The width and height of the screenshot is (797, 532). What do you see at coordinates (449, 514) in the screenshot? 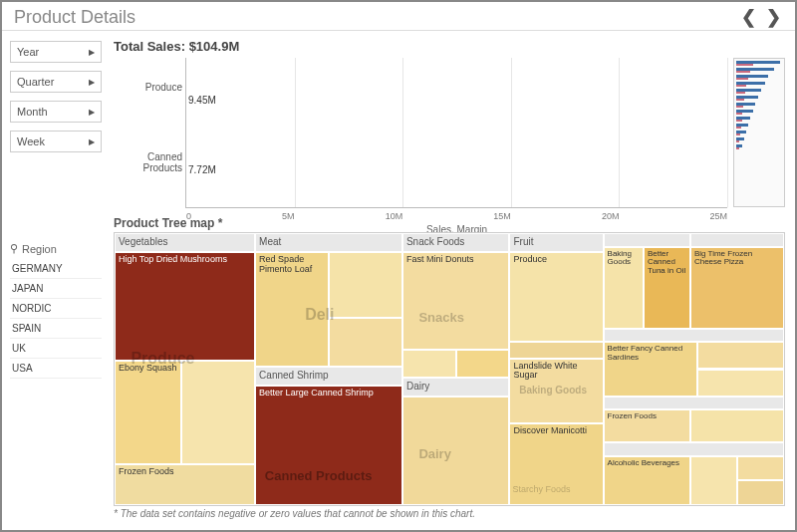
I see `treemap-footnote: * The data set contains negative or zero…` at bounding box center [449, 514].